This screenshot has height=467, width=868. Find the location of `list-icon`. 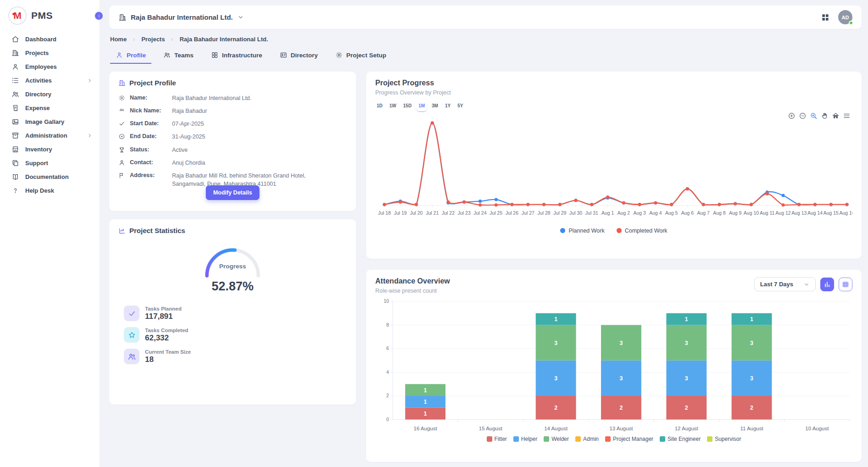

list-icon is located at coordinates (16, 81).